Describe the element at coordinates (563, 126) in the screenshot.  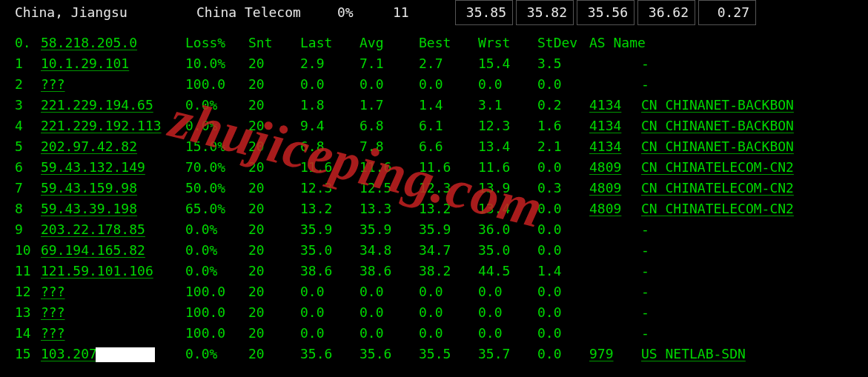
I see `hop-stdev: 1.6` at that location.